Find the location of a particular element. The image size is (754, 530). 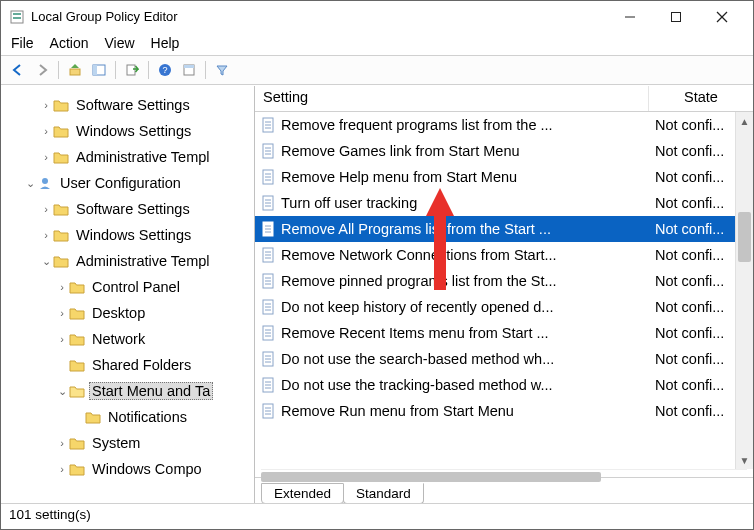

scroll-up-icon: ▲ is located at coordinates (744, 121).